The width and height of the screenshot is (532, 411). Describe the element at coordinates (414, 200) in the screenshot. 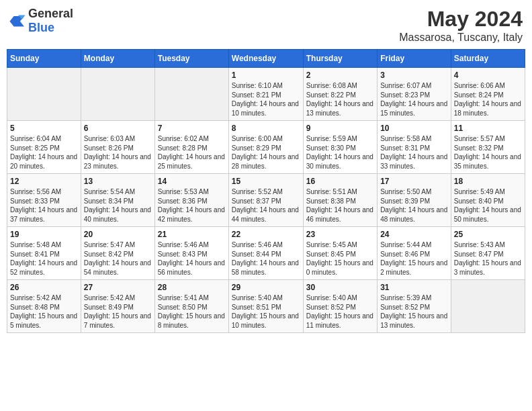

I see `calendar-cell: 17Sunrise: 5:50 AM Sunset: 8:39 PM Dayli…` at that location.